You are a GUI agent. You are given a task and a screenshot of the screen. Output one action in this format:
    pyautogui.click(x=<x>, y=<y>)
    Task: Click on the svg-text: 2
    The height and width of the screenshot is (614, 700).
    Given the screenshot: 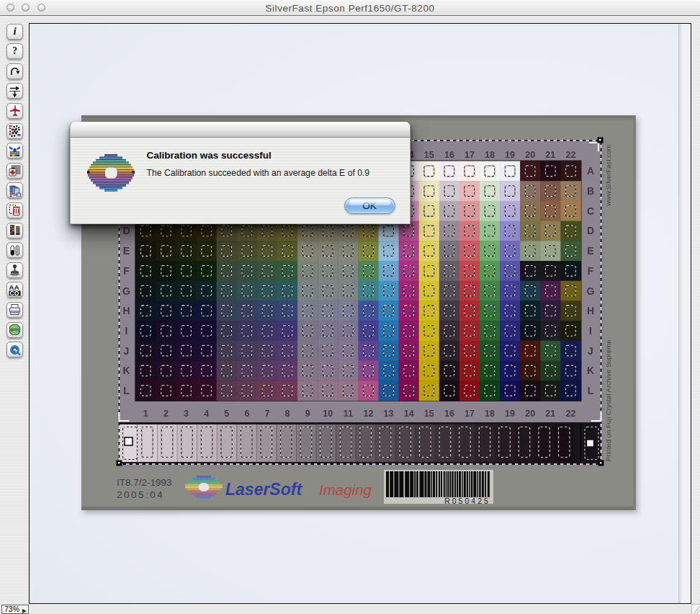 What is the action you would take?
    pyautogui.click(x=166, y=414)
    